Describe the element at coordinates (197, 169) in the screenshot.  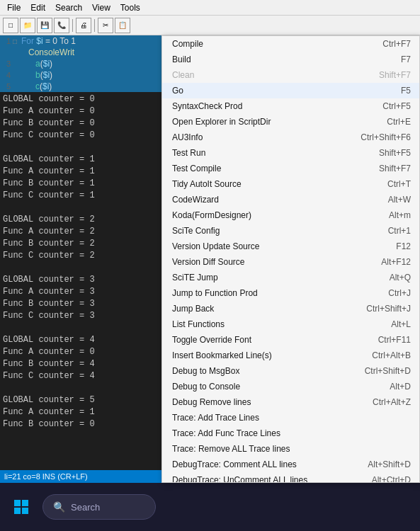
I see `menu-entry-label-8: Test Compile` at that location.